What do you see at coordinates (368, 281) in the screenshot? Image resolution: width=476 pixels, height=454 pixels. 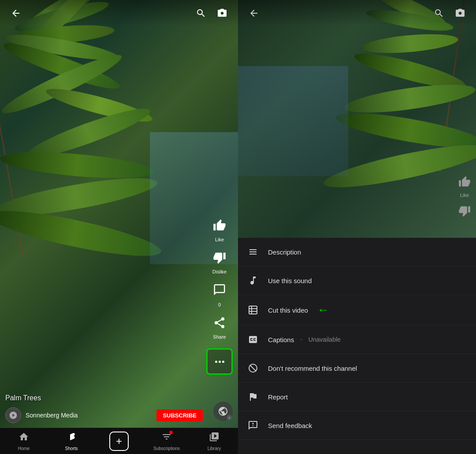 I see `use-sound-label: Use this sound` at bounding box center [368, 281].